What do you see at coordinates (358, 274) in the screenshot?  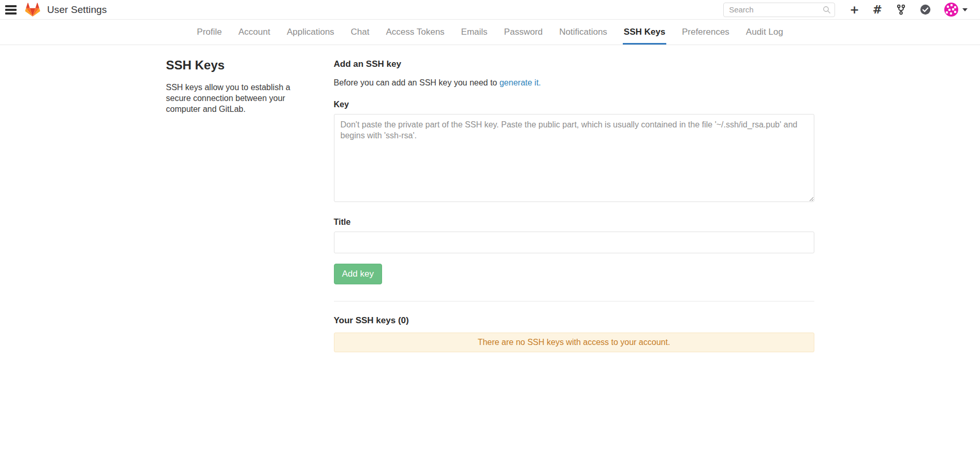 I see `add-key-button: Add key` at bounding box center [358, 274].